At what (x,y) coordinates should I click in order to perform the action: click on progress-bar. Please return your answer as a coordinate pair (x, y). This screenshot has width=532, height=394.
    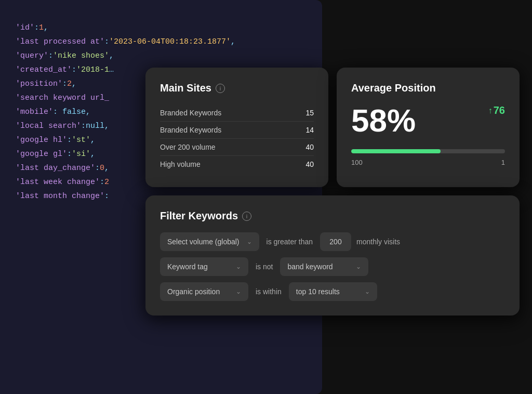
    Looking at the image, I should click on (428, 151).